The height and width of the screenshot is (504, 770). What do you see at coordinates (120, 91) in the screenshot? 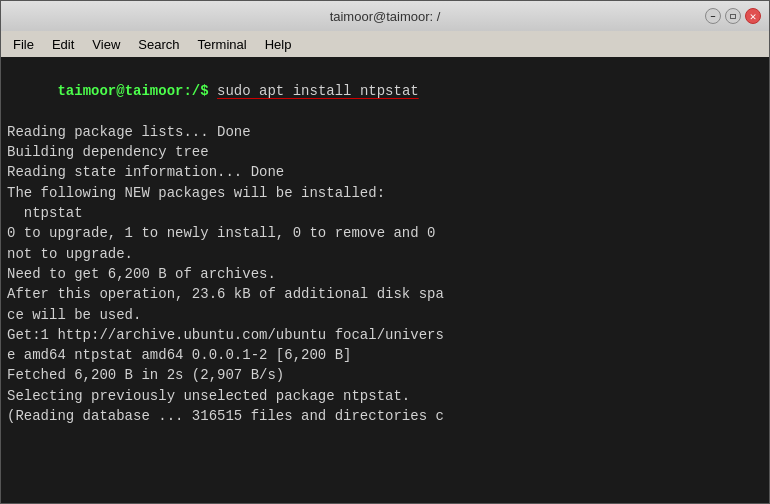
I see `prompt-user: taimoor@taimoor` at bounding box center [120, 91].